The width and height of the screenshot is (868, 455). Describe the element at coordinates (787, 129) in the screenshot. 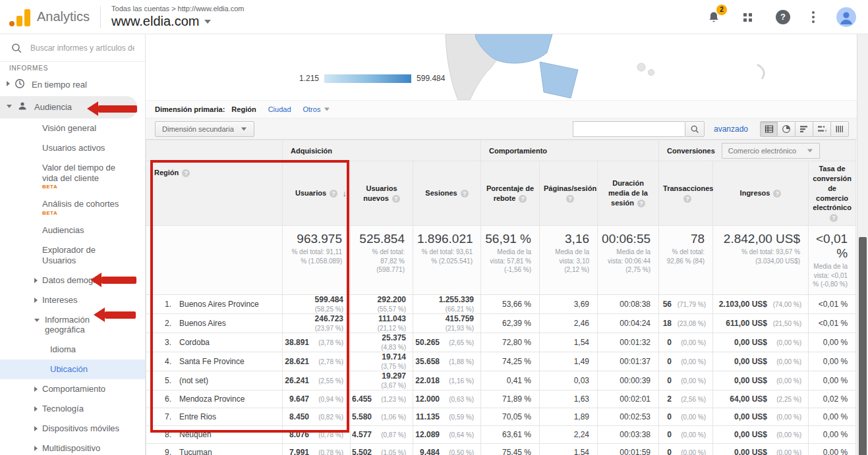

I see `view-percentage-button` at that location.